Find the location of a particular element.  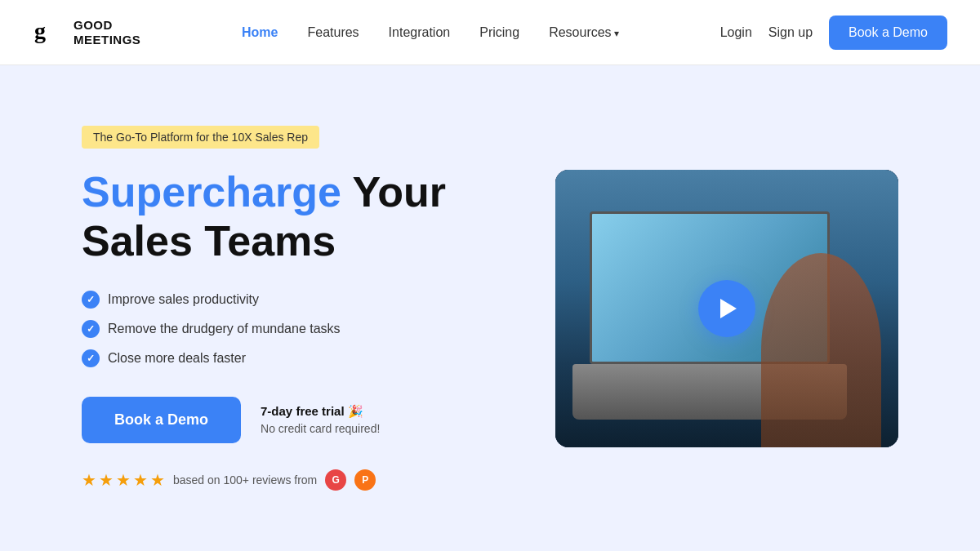

feature-label-3: Close more deals faster is located at coordinates (176, 358).